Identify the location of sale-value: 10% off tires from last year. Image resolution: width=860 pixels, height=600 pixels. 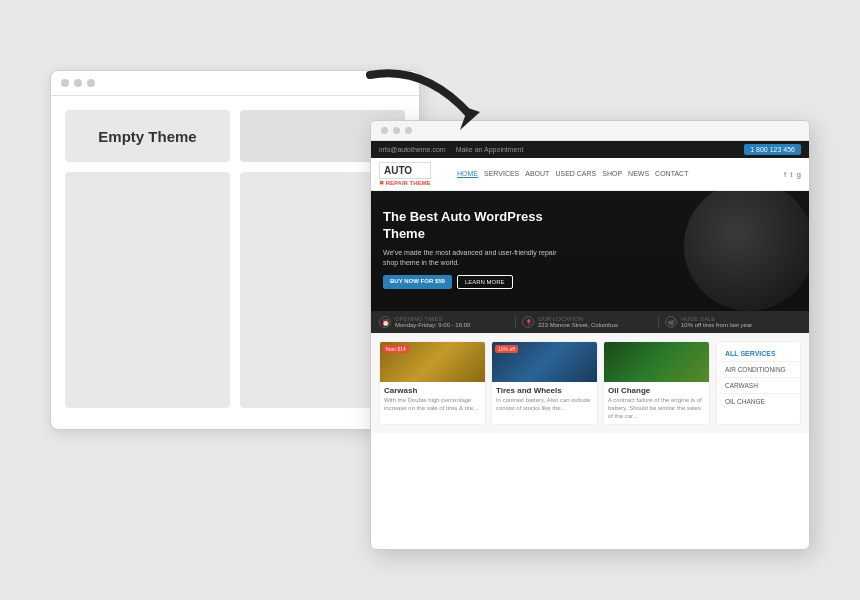
(716, 325).